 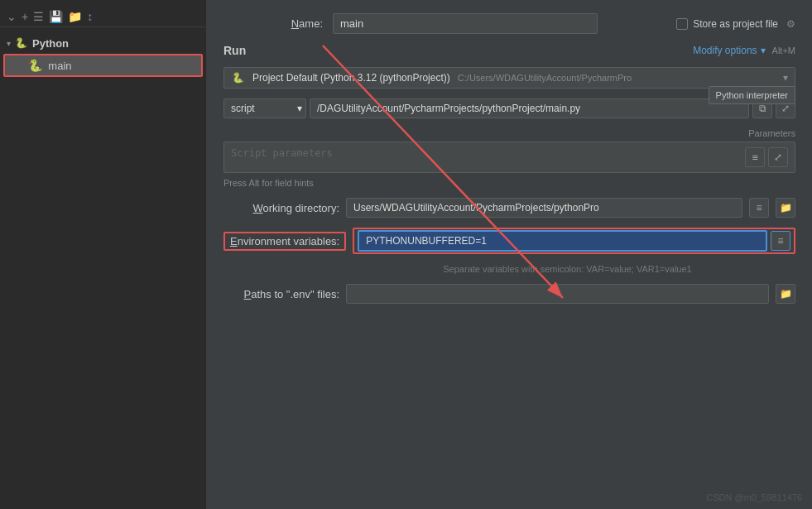 What do you see at coordinates (786, 78) in the screenshot?
I see `interp-dropdown-icon: ▾` at bounding box center [786, 78].